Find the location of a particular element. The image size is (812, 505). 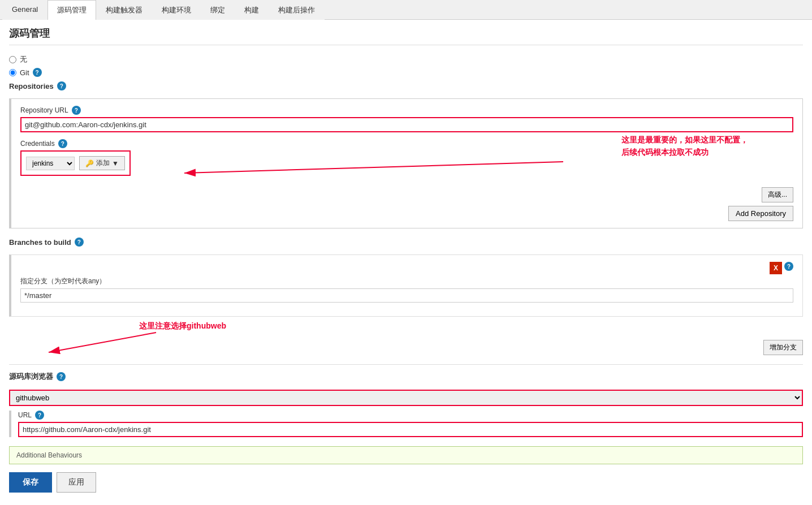

repo-url-field: Repository URL ? is located at coordinates (407, 119).